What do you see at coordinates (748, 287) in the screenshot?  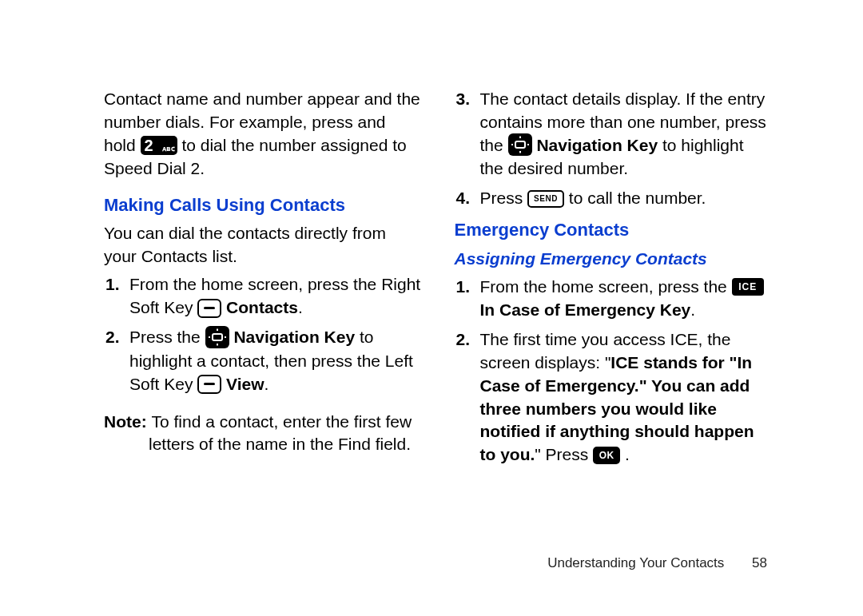 I see `ice-key-icon` at bounding box center [748, 287].